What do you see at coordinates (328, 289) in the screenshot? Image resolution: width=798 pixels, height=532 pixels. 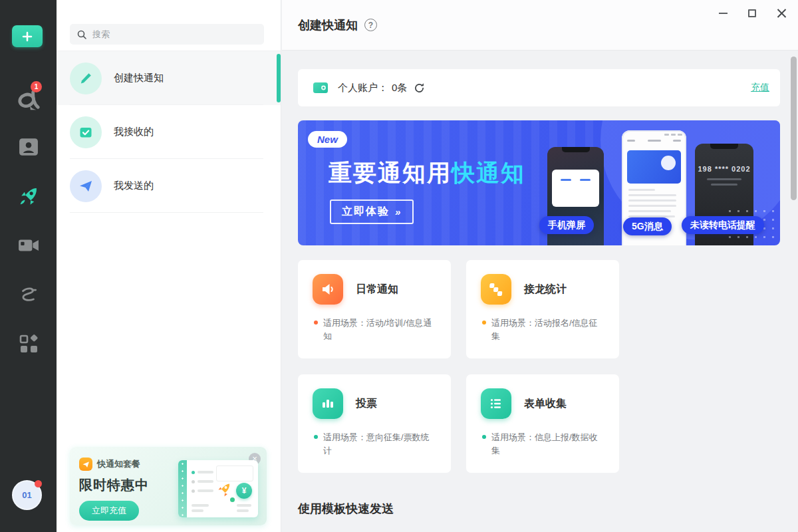 I see `speaker-icon` at bounding box center [328, 289].